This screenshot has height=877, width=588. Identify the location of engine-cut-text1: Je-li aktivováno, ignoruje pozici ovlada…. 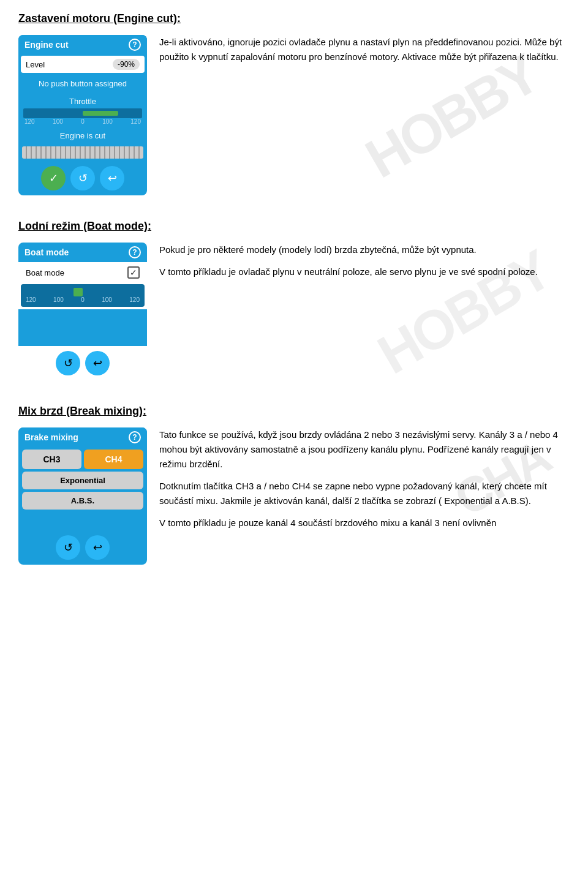
(364, 50).